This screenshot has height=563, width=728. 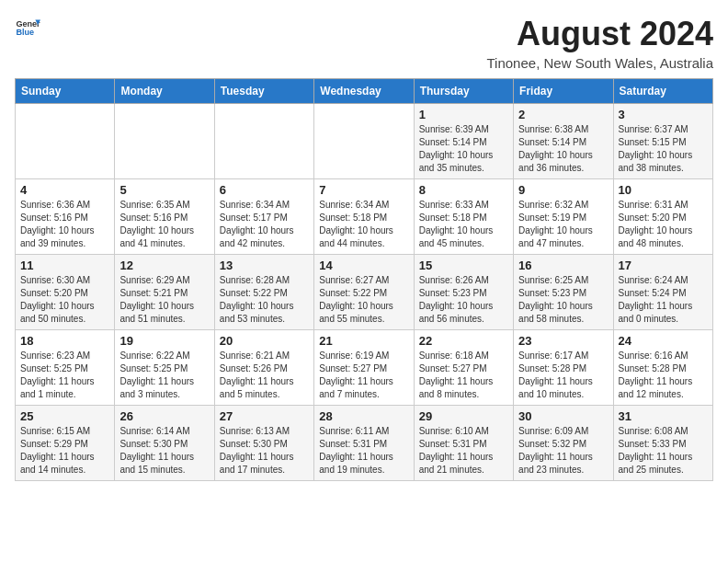 I want to click on day-info: Sunrise: 6:34 AM Sunset: 5:17 PM Dayligh…, so click(x=265, y=224).